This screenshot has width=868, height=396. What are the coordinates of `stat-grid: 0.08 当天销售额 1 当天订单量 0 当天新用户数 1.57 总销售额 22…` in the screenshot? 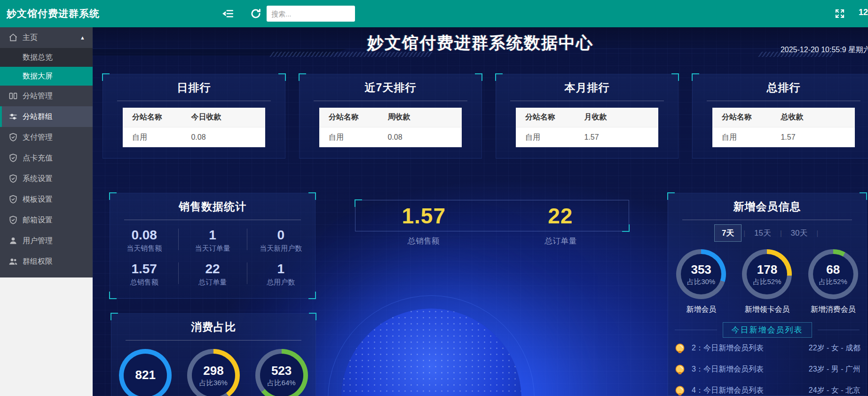 It's located at (213, 257).